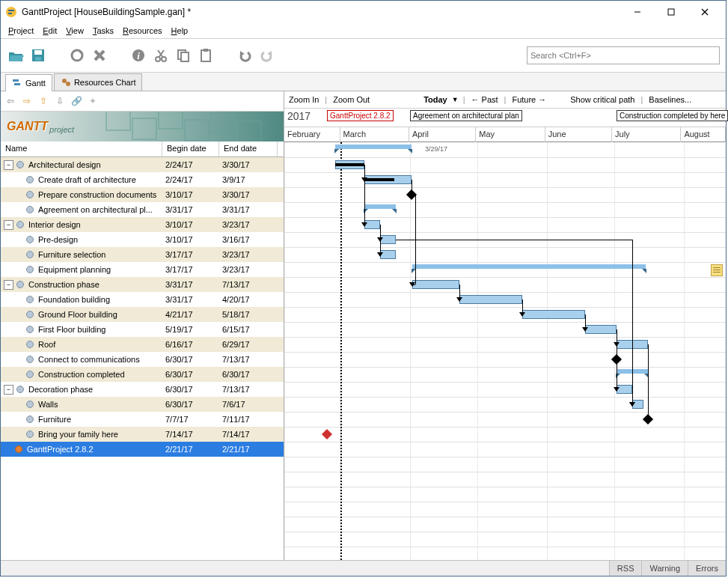  I want to click on search-input, so click(623, 55).